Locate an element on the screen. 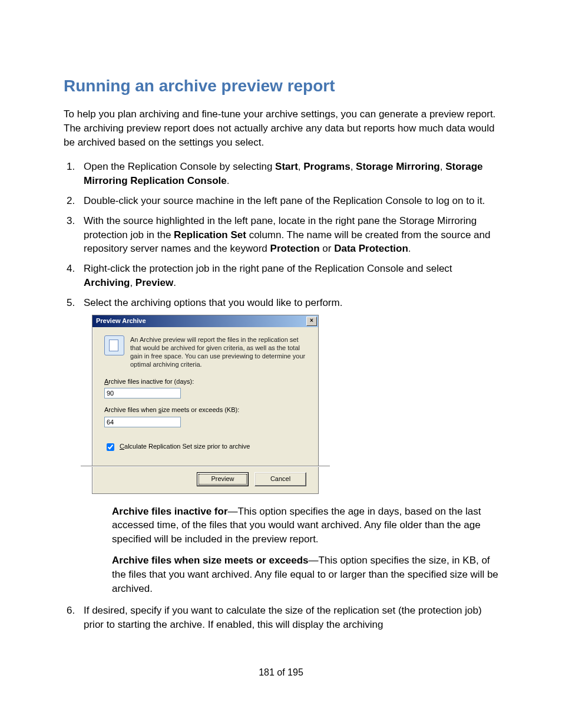  page-number: 181 of 195 is located at coordinates (281, 673).